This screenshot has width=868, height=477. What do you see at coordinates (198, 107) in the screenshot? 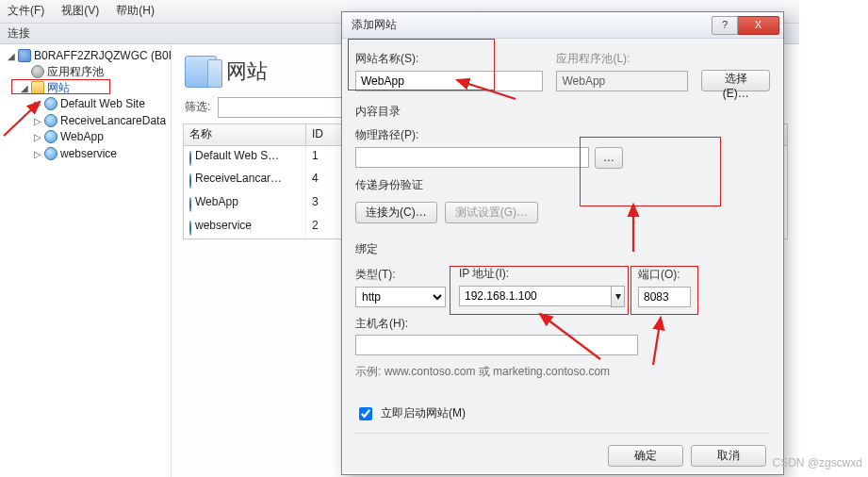
I see `filter-label: 筛选:` at bounding box center [198, 107].